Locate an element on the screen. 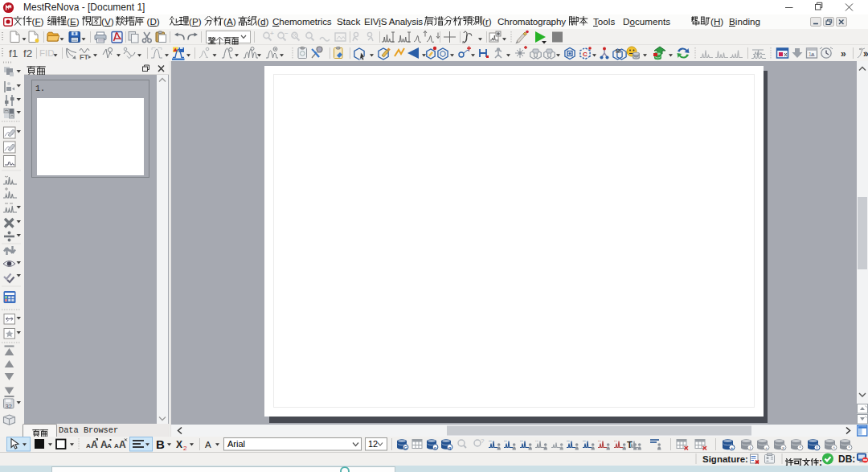 The width and height of the screenshot is (868, 472). svg-text: FT is located at coordinates (84, 57).